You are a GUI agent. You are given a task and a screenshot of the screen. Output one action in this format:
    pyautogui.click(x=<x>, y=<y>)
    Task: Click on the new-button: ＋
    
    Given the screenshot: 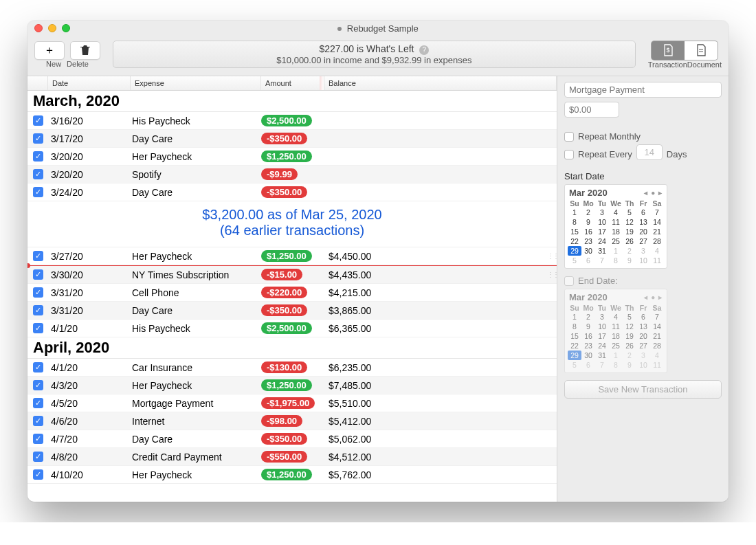 What is the action you would take?
    pyautogui.click(x=49, y=51)
    